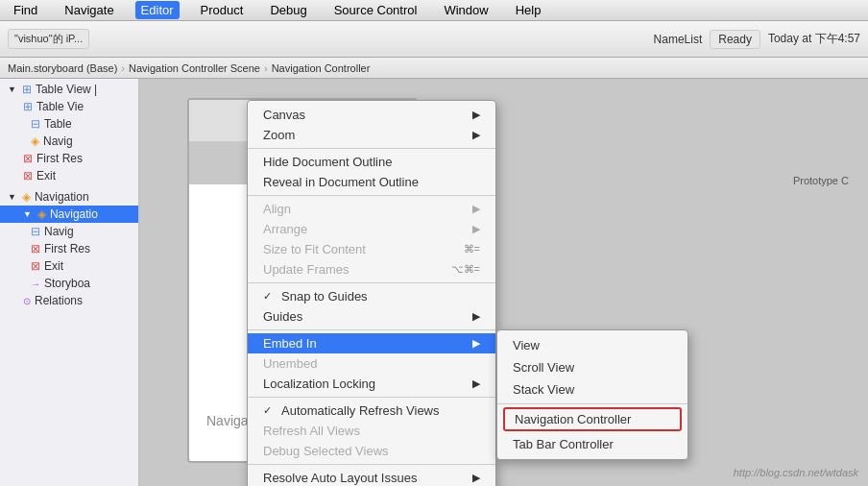  What do you see at coordinates (67, 249) in the screenshot?
I see `sidebar-label-firstres2: First Res` at bounding box center [67, 249].